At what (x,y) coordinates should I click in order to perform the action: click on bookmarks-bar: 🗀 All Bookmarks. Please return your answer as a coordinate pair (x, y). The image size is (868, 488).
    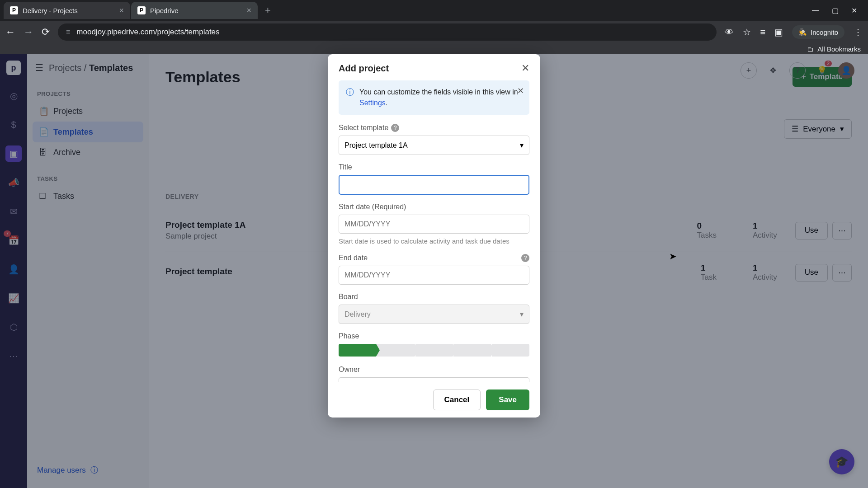
    Looking at the image, I should click on (434, 49).